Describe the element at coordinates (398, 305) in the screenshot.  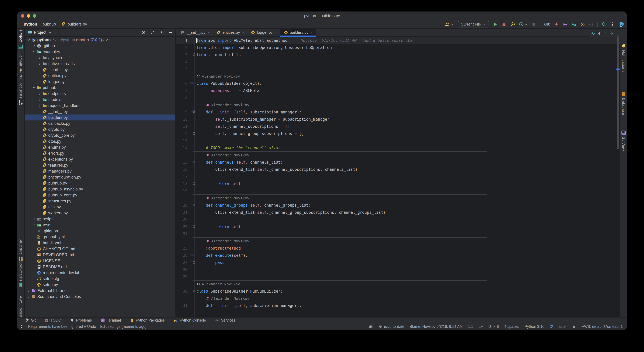
I see `code-line-31: 31 def __init__(self, subscription_manag…` at that location.